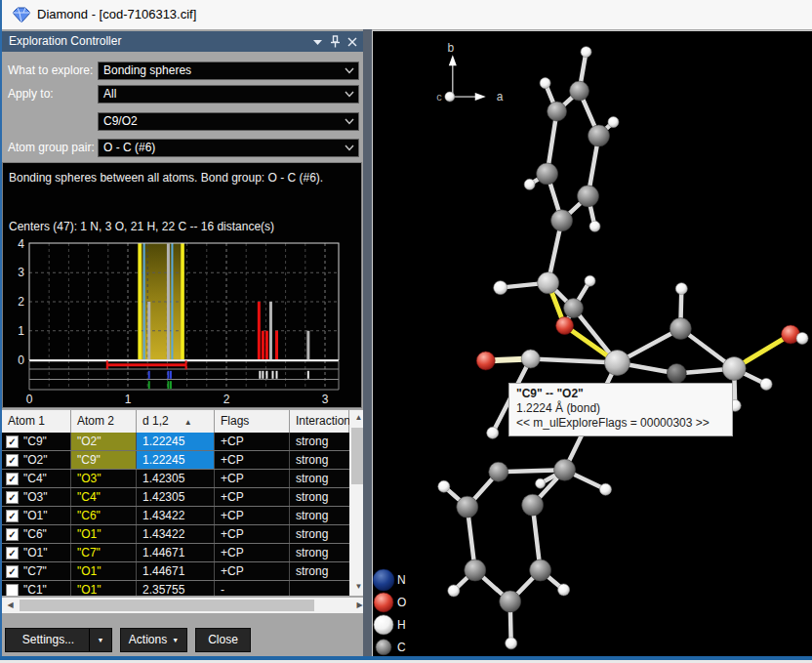 The height and width of the screenshot is (663, 812). I want to click on hscroll-thumb, so click(167, 605).